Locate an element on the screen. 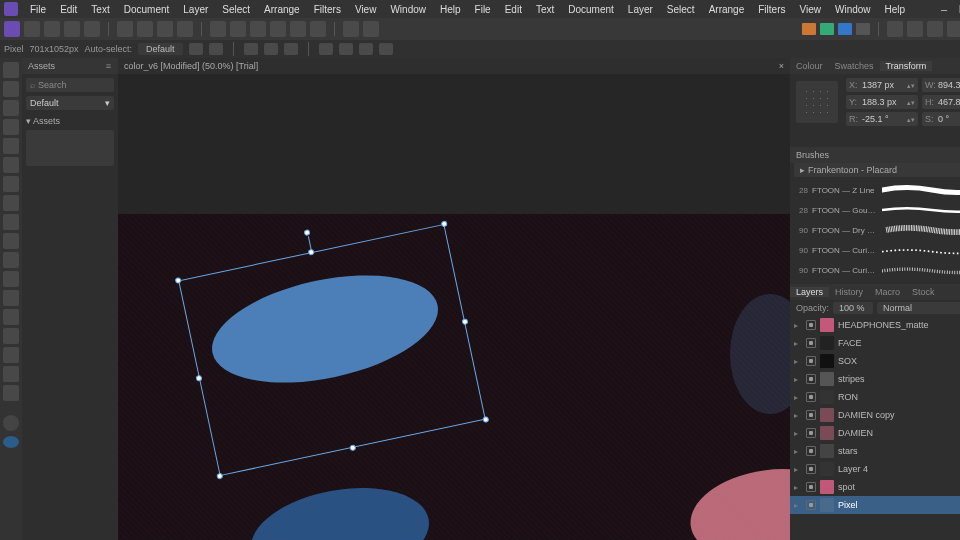  text-tool-icon is located at coordinates (11, 355).